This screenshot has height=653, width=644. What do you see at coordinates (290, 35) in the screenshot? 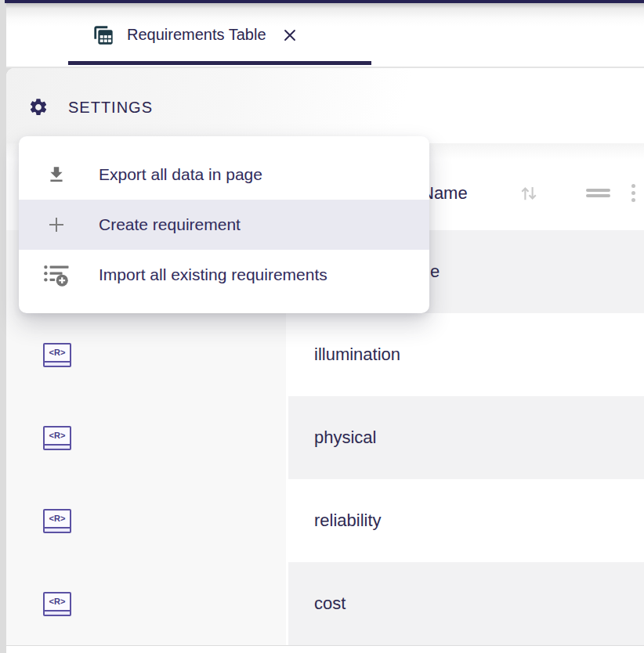
I see `close-icon` at bounding box center [290, 35].